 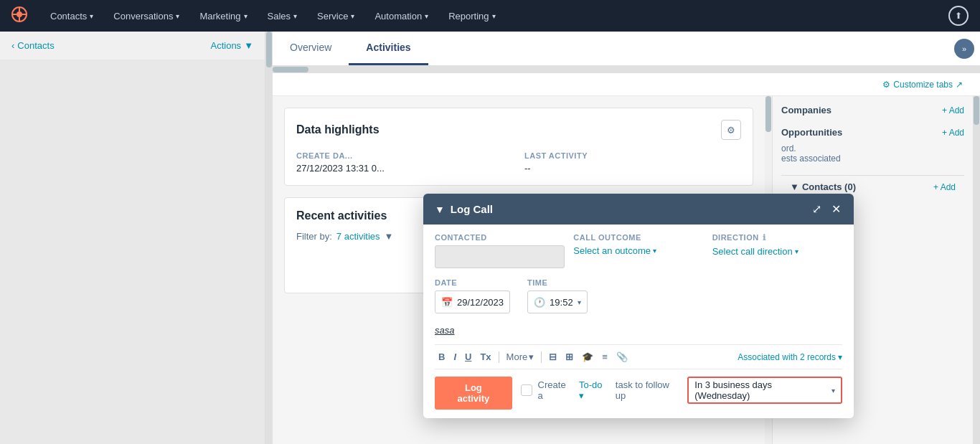 I want to click on opportunities-add-button: + Add, so click(x=953, y=133).